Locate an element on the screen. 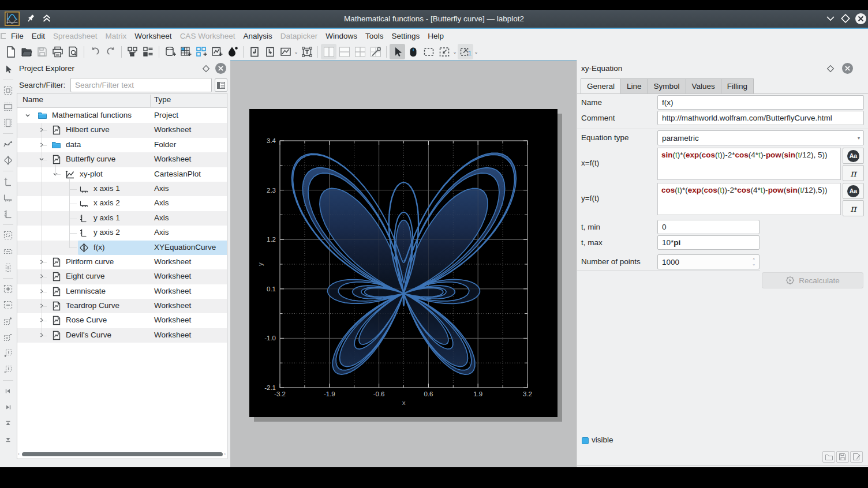 The image size is (868, 488). new-datasource-button is located at coordinates (170, 52).